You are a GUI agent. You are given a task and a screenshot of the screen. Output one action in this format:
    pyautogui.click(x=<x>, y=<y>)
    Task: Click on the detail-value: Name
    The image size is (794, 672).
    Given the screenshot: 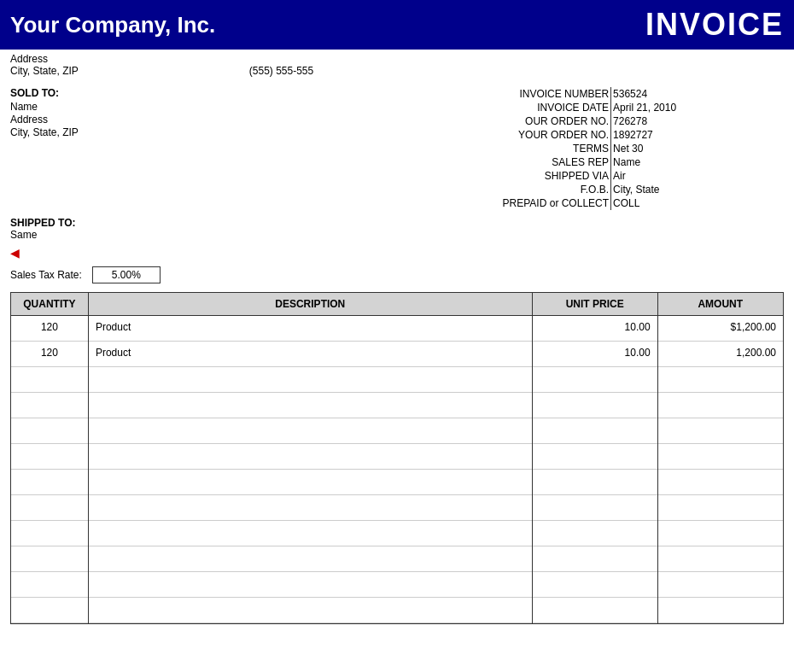 What is the action you would take?
    pyautogui.click(x=698, y=162)
    